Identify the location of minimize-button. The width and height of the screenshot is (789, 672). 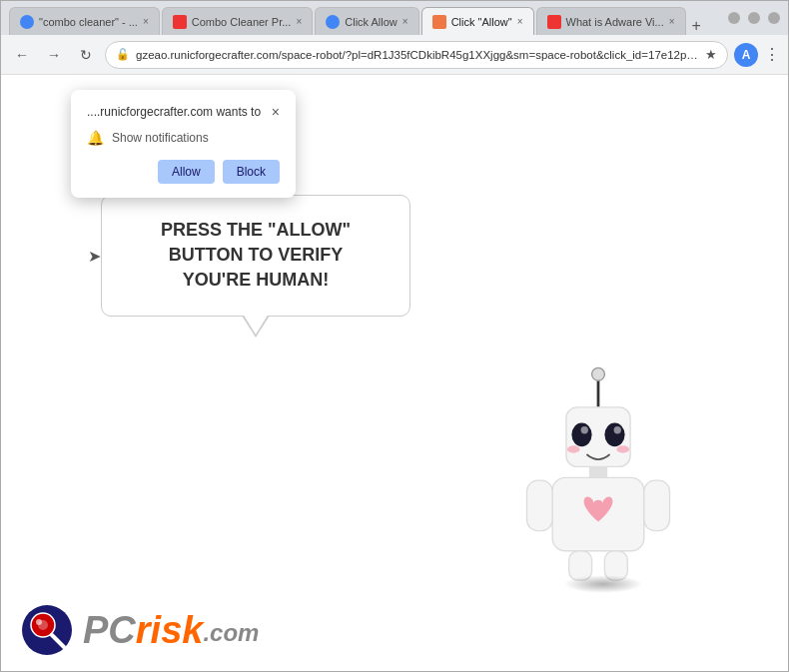
(734, 18).